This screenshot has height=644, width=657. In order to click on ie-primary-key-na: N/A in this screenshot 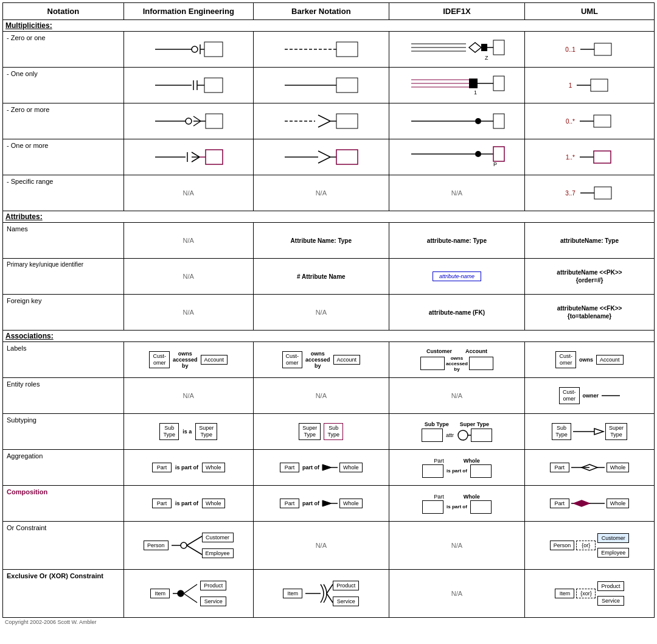, I will do `click(189, 276)`.